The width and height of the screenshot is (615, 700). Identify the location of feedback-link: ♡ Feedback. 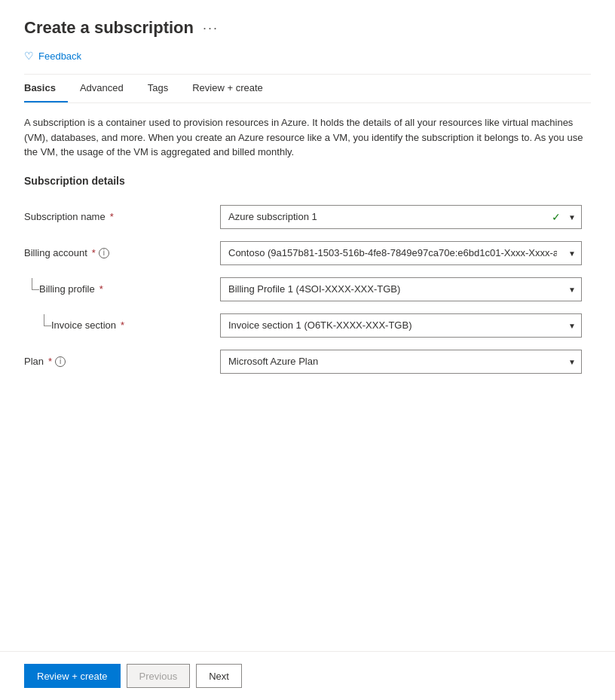
(308, 56).